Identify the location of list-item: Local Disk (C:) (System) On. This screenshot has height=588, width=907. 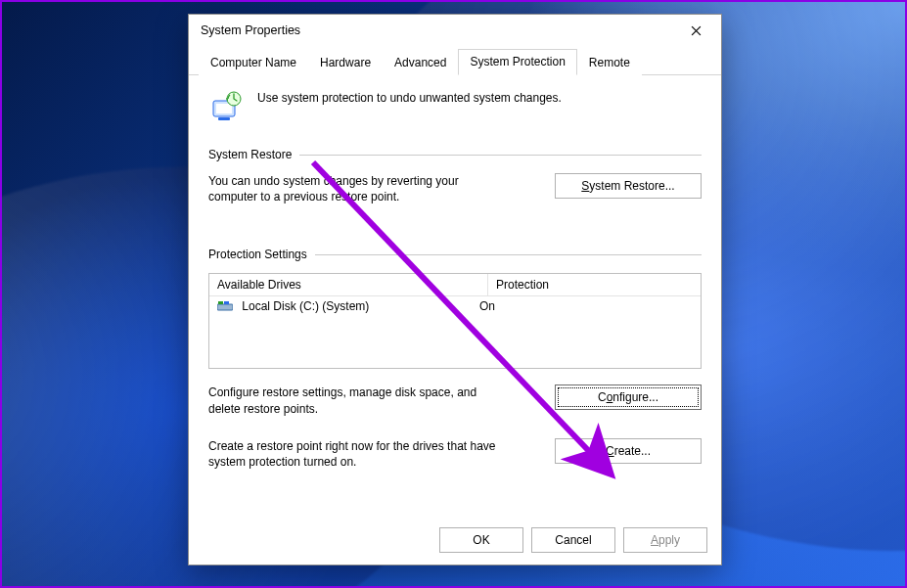
(455, 306).